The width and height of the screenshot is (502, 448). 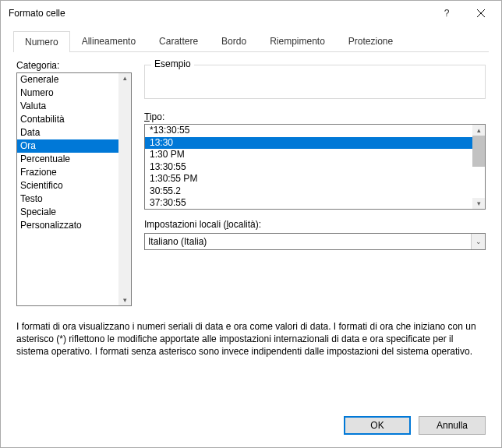 What do you see at coordinates (371, 41) in the screenshot?
I see `tab-protezione: Protezione` at bounding box center [371, 41].